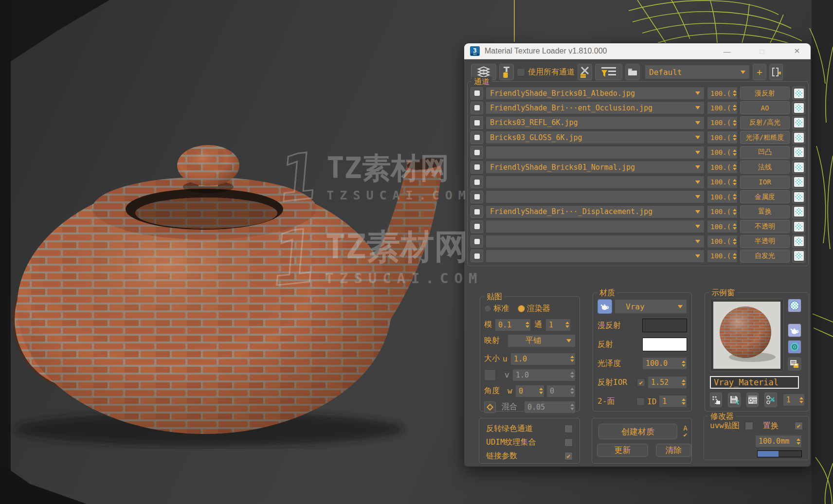  I want to click on channel-slot-button: 金属度, so click(765, 197).